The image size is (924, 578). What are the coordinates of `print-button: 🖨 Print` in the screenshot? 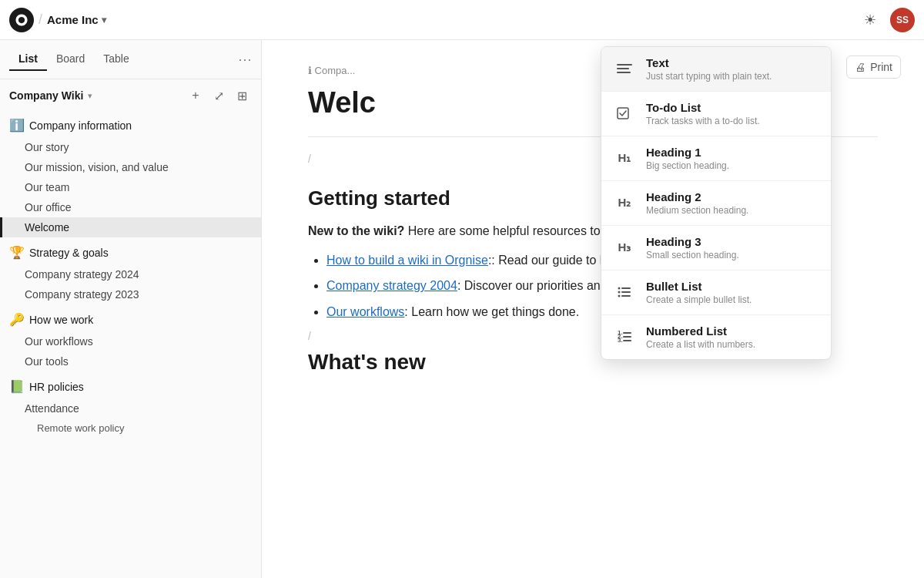 It's located at (873, 67).